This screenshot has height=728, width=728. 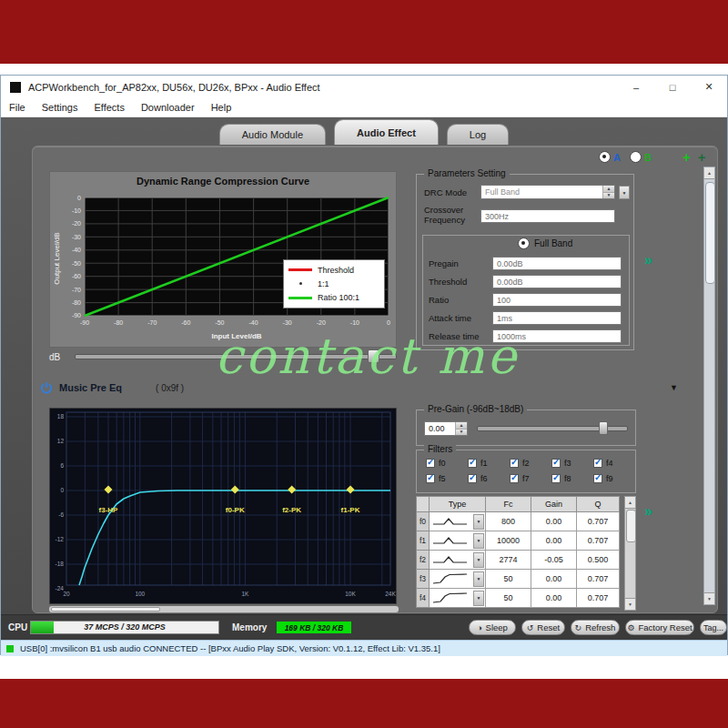 I want to click on threshold-input: 0.00dB, so click(x=557, y=282).